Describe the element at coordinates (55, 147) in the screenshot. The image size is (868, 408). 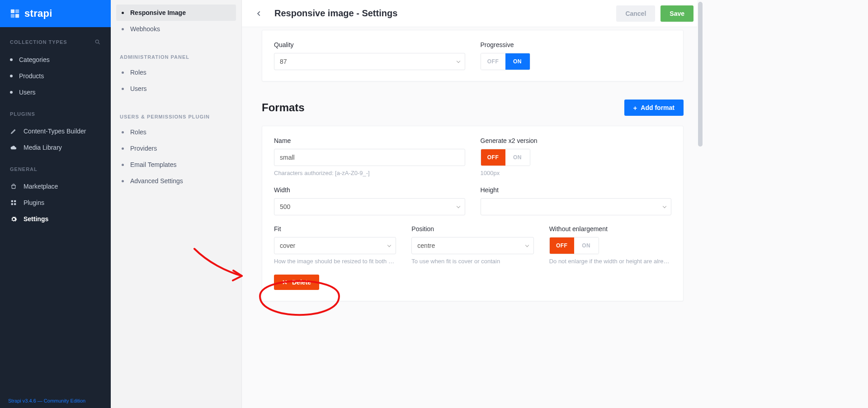
I see `nav-item-media-library: Media Library` at that location.